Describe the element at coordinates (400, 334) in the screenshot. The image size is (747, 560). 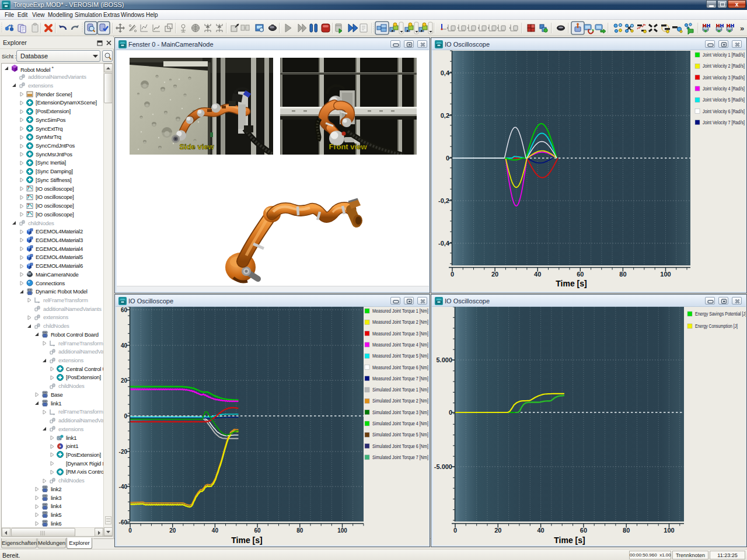
I see `svg-text: Measured Joint Torque 3 [Nm]` at that location.